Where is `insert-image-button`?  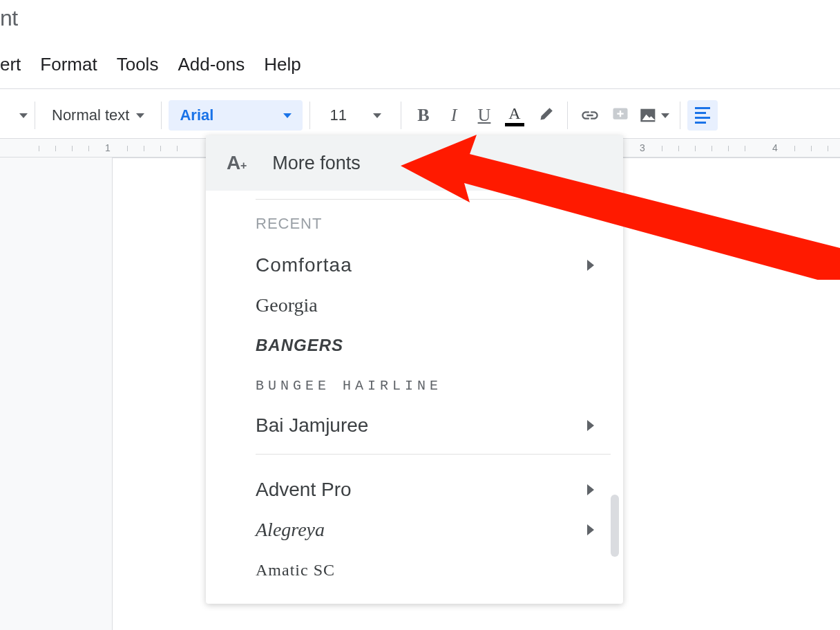 insert-image-button is located at coordinates (654, 115).